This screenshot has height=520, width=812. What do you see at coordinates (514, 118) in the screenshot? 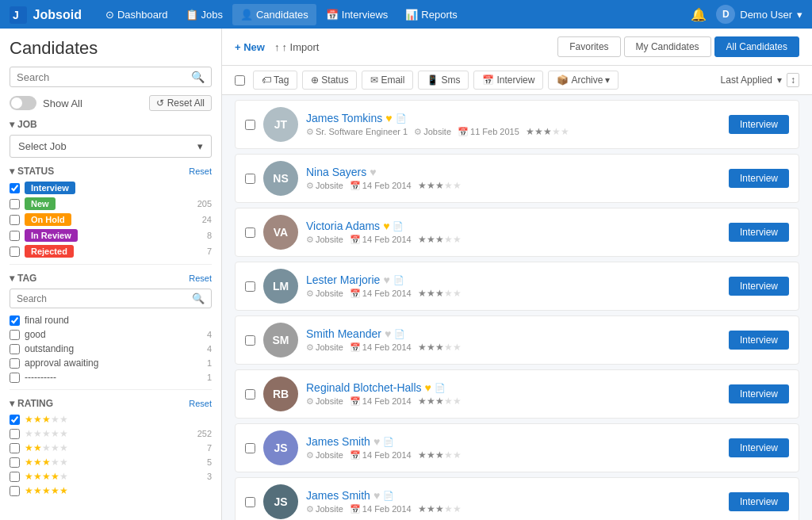
I see `candidate-name: James Tomkins ♥ 📄` at bounding box center [514, 118].